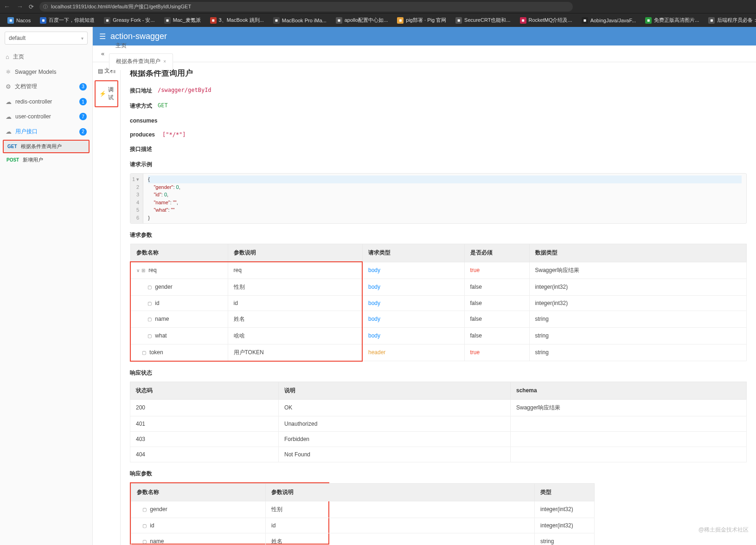  What do you see at coordinates (438, 422) in the screenshot?
I see `response-status-table: 状态码说明schema 200OKSwagger响应结果401Unauthori…` at bounding box center [438, 422].